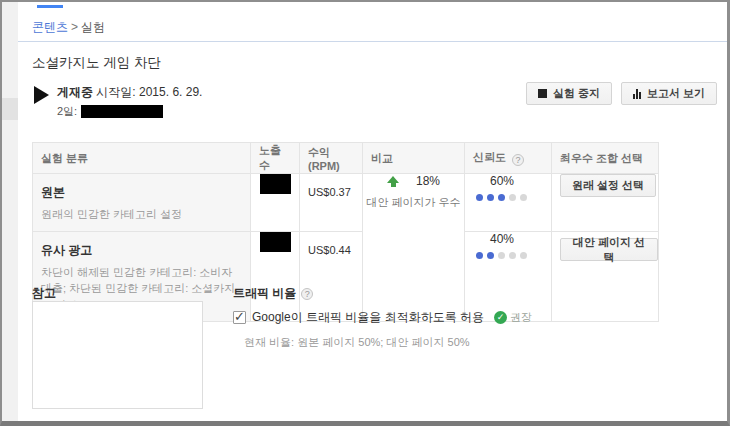 The width and height of the screenshot is (730, 426). Describe the element at coordinates (413, 202) in the screenshot. I see `comparison-note: 대안 페이지가 우수` at that location.